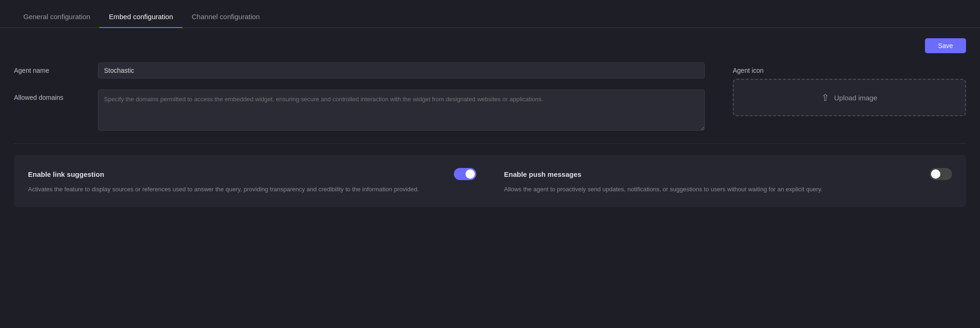  I want to click on toggle-push-messages-desc: Allows the agent to proactively send upd…, so click(729, 189).